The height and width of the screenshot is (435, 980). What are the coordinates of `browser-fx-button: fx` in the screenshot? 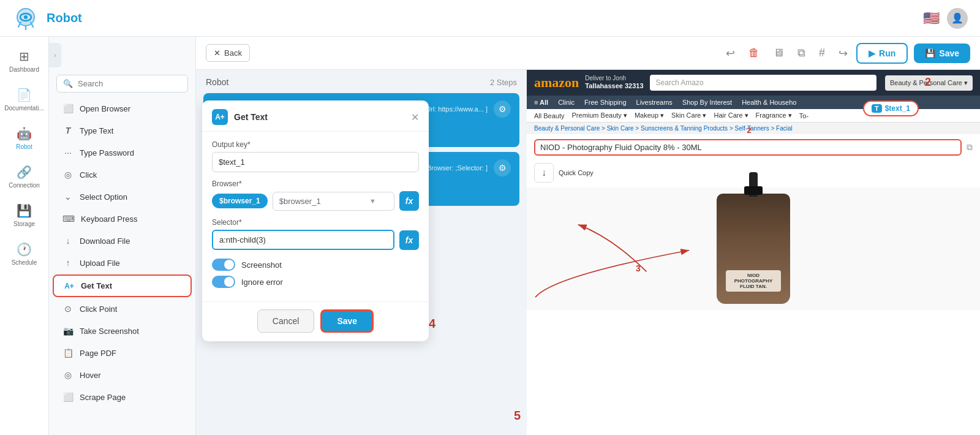 It's located at (409, 201).